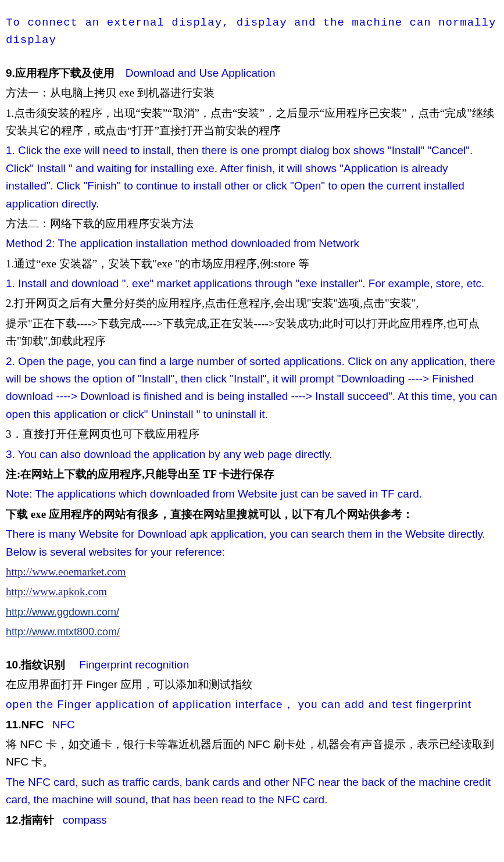 The height and width of the screenshot is (862, 504). Describe the element at coordinates (134, 665) in the screenshot. I see `section10-heading-en: Fingerprint recognition` at that location.